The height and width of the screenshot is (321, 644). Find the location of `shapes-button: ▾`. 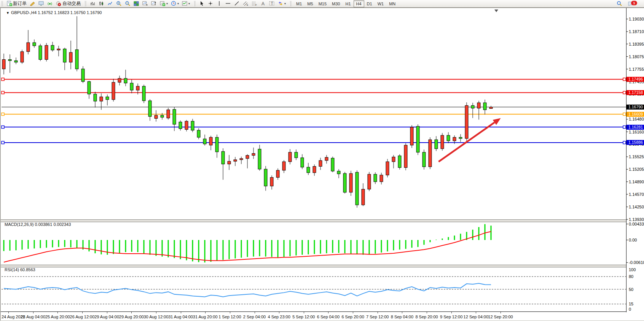

shapes-button: ▾ is located at coordinates (282, 4).